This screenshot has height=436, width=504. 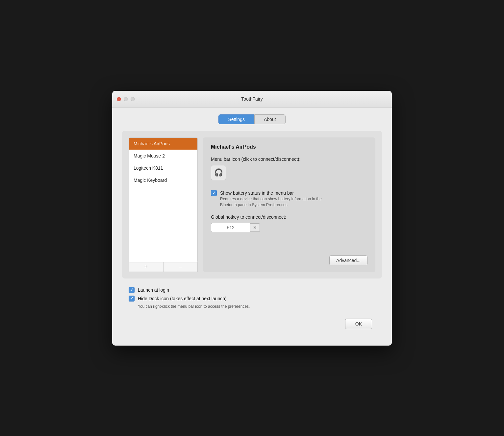 What do you see at coordinates (163, 205) in the screenshot?
I see `device-list-container: Michael's AirPods Magic Mouse 2 Logitech…` at bounding box center [163, 205].